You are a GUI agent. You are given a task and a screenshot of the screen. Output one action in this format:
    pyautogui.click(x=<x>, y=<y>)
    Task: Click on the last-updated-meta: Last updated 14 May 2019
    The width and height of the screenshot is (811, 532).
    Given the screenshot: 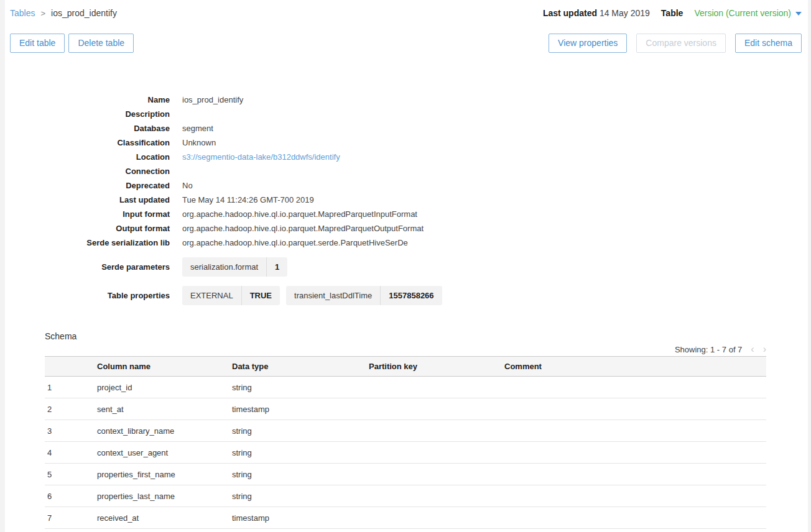 What is the action you would take?
    pyautogui.click(x=596, y=13)
    